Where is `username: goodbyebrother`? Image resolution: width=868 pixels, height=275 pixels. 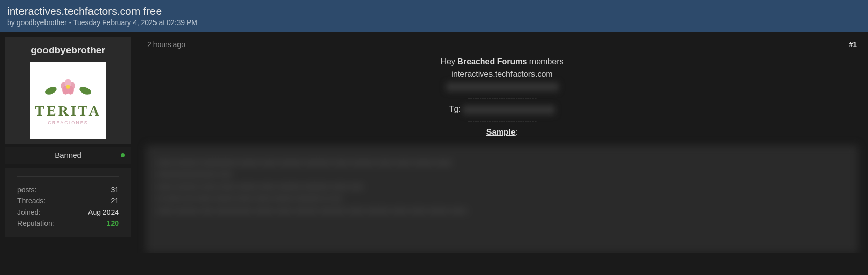 username: goodbyebrother is located at coordinates (68, 50).